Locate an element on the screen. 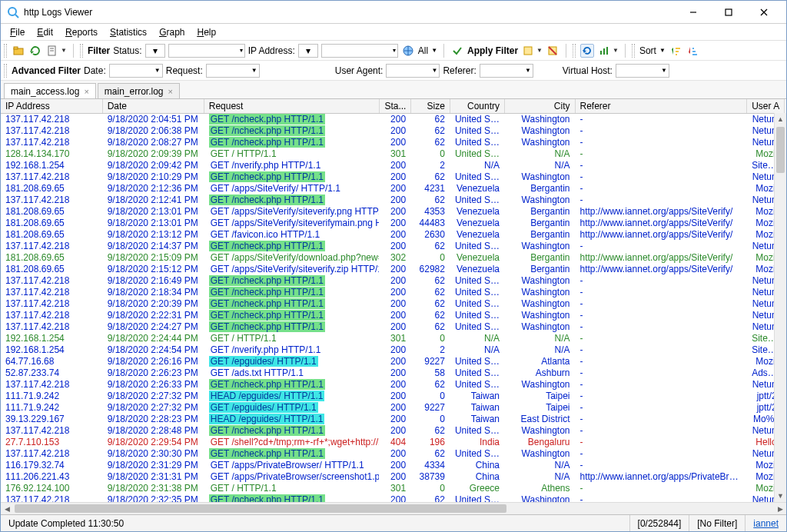 Image resolution: width=787 pixels, height=532 pixels. remove-filter-icon is located at coordinates (553, 51).